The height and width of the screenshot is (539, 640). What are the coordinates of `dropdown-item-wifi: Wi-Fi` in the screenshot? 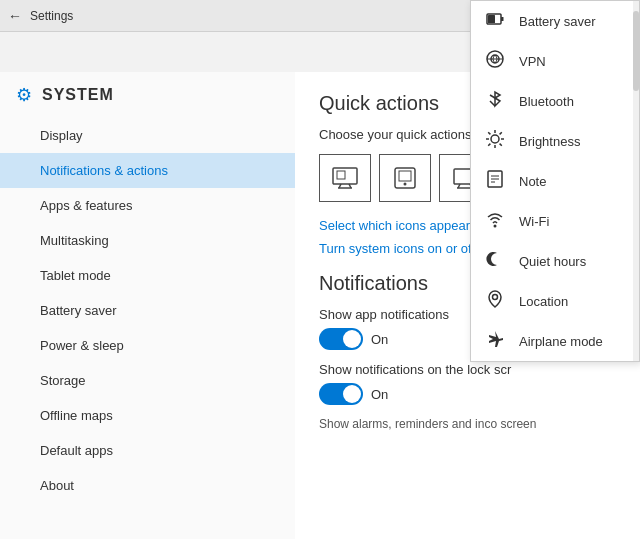 It's located at (555, 221).